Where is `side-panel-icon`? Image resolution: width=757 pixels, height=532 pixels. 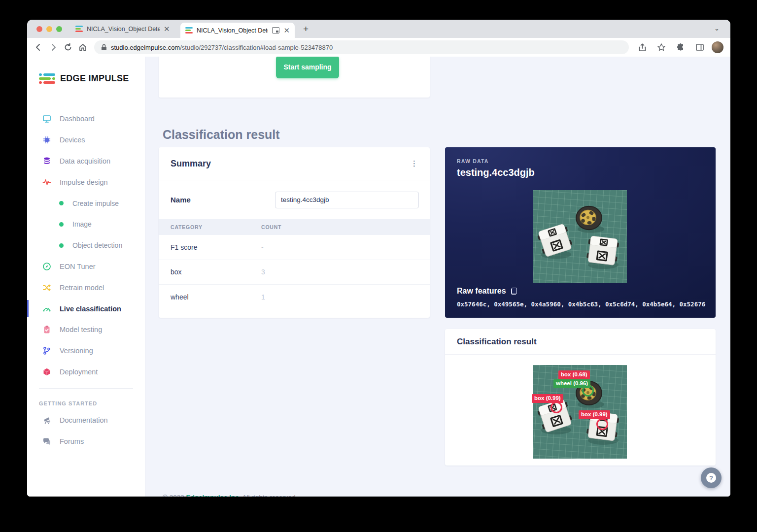
side-panel-icon is located at coordinates (700, 47).